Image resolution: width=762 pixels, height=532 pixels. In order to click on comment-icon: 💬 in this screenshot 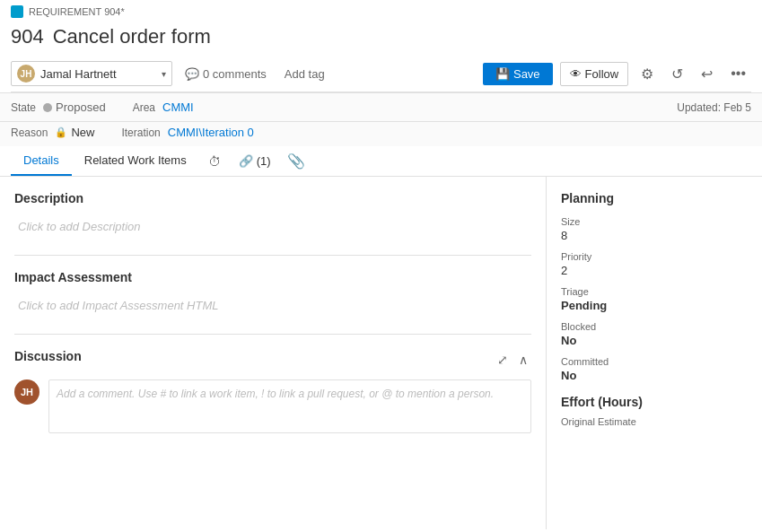, I will do `click(192, 74)`.